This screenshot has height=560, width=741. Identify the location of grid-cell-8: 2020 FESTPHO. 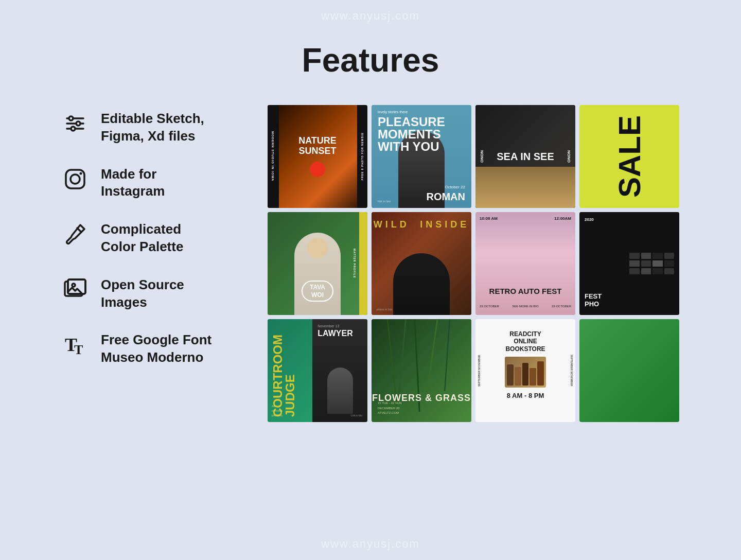
(629, 264).